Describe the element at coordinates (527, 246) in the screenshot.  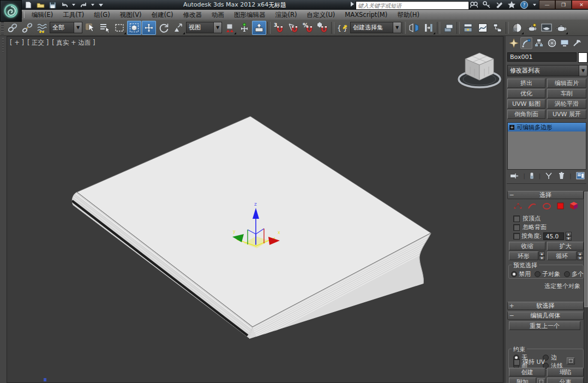
I see `shrink-button: 收缩` at that location.